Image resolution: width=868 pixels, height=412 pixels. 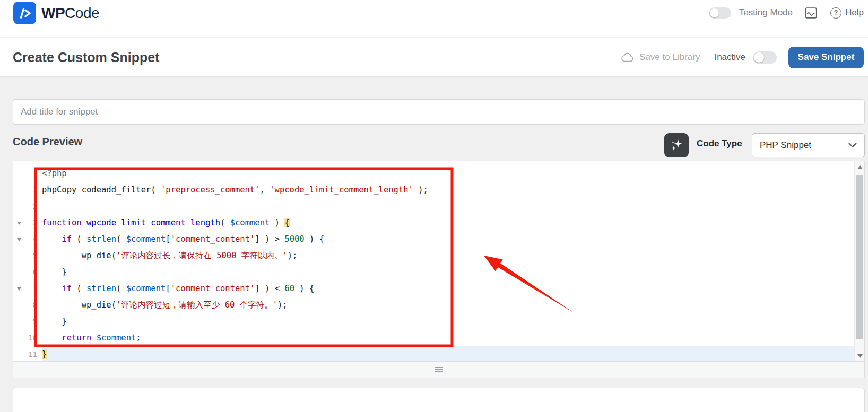 What do you see at coordinates (439, 400) in the screenshot?
I see `insertion-panel` at bounding box center [439, 400].